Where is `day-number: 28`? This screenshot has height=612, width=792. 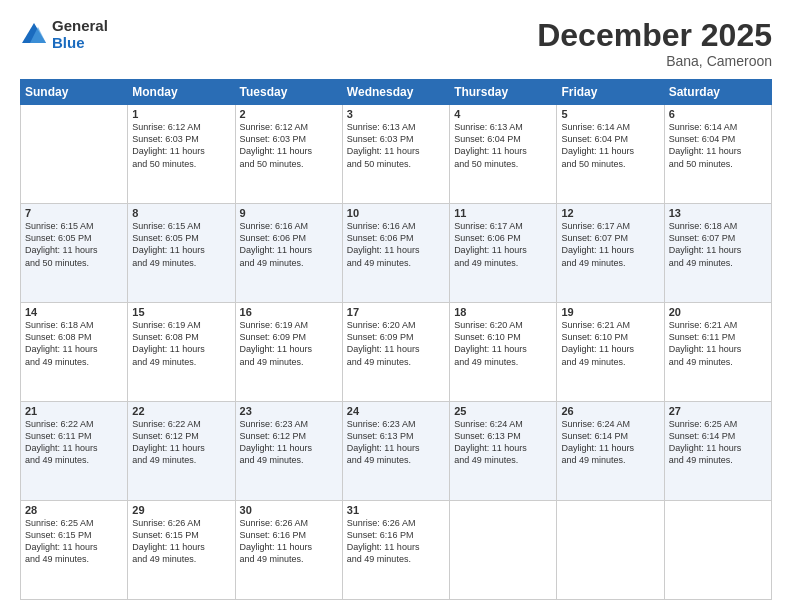 day-number: 28 is located at coordinates (74, 510).